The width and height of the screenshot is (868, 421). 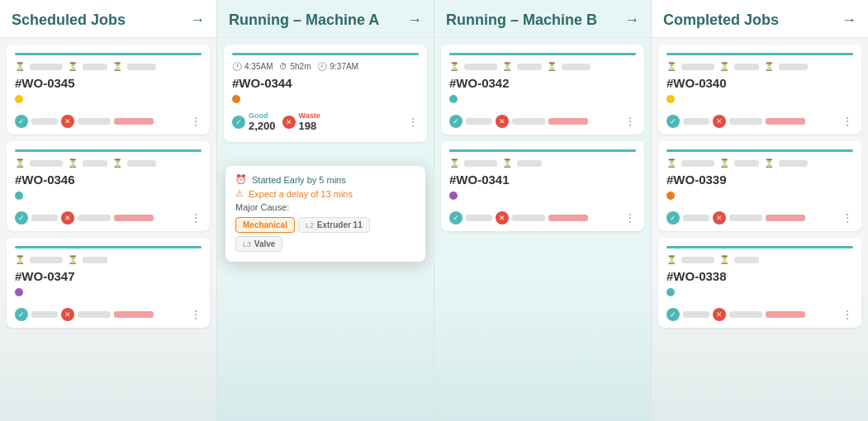 What do you see at coordinates (760, 89) in the screenshot?
I see `card-wo-0340: ⏳ ⏳ ⏳ #WO-0340 ✓ ✕ ⋮` at bounding box center [760, 89].